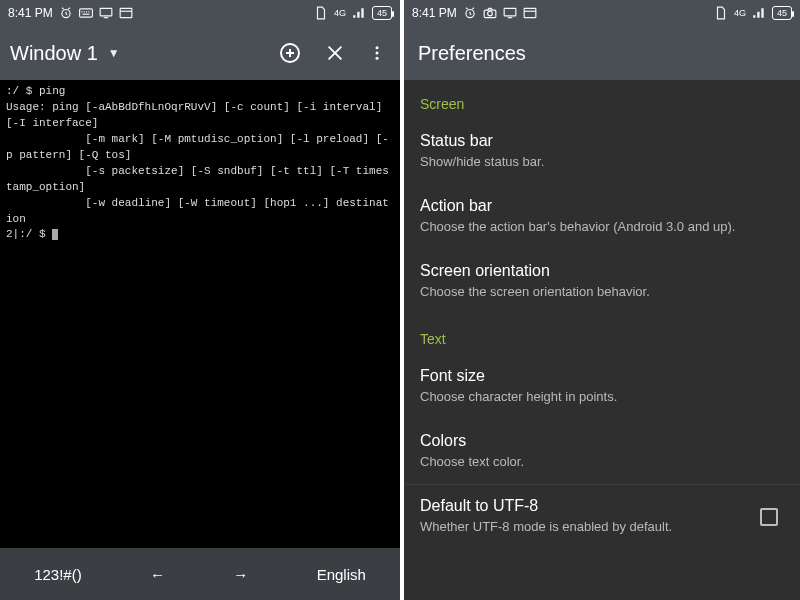 This screenshot has width=800, height=600. What do you see at coordinates (54, 54) in the screenshot?
I see `window-label: Window 1` at bounding box center [54, 54].